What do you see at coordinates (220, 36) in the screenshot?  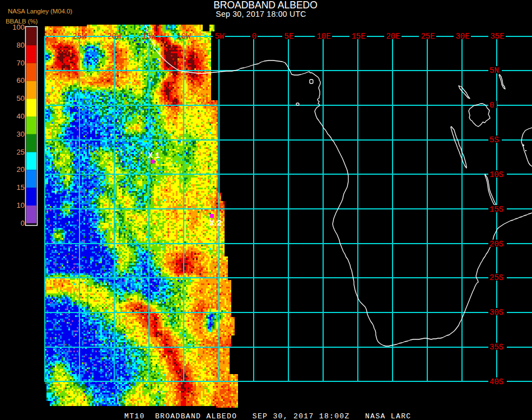 I see `svg-text: 5W` at bounding box center [220, 36].